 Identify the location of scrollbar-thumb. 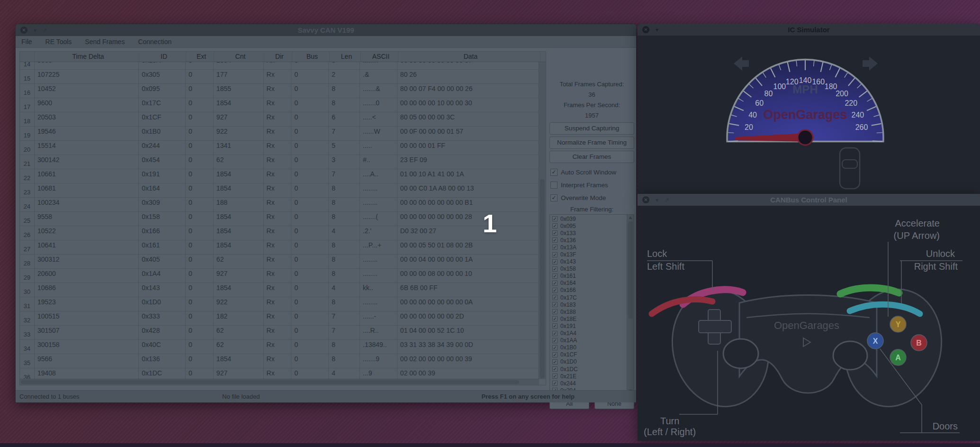
(270, 382).